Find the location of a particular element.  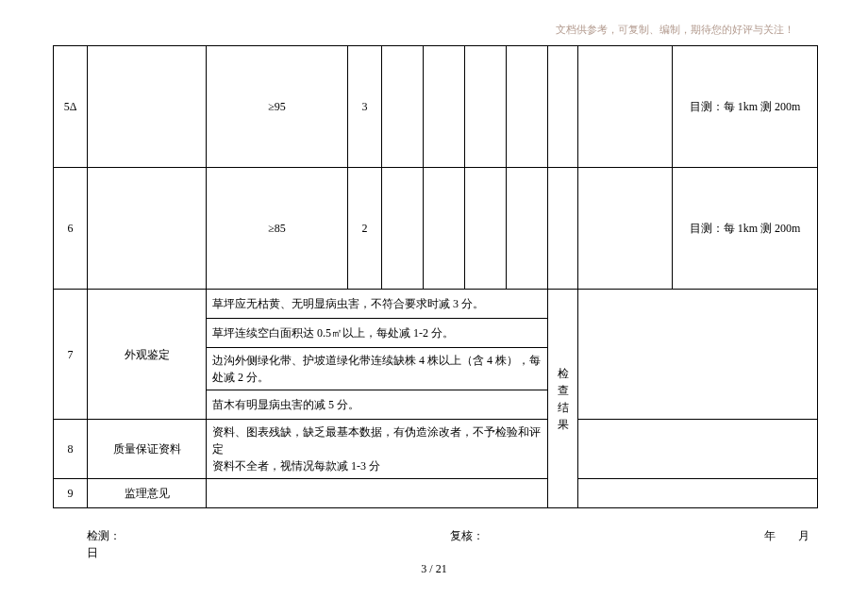

row7-line: 草坪应无枯黄、无明显病虫害，不符合要求时减 3 分。 is located at coordinates (377, 304).